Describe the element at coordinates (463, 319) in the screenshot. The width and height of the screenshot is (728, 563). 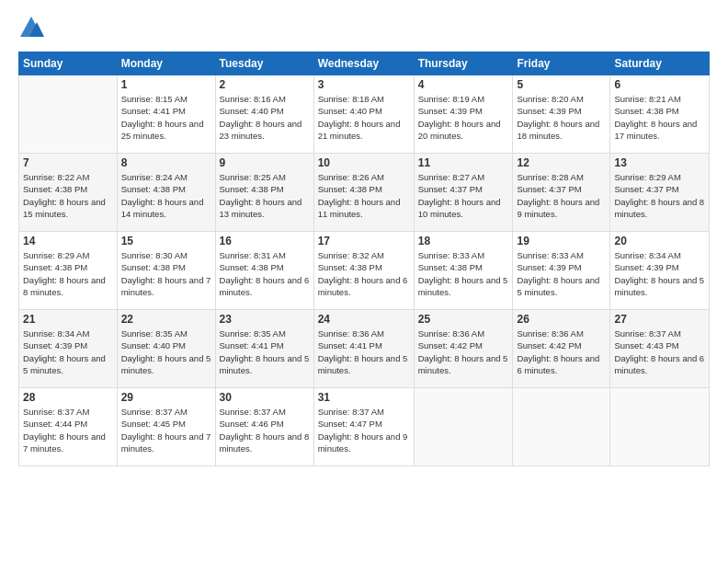
I see `day-number: 25` at that location.